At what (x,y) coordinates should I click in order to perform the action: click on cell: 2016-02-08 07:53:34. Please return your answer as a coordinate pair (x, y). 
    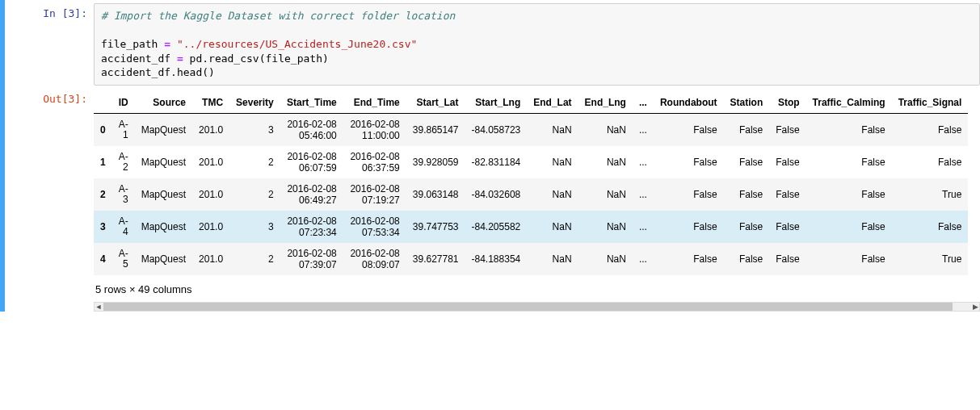
    Looking at the image, I should click on (375, 227).